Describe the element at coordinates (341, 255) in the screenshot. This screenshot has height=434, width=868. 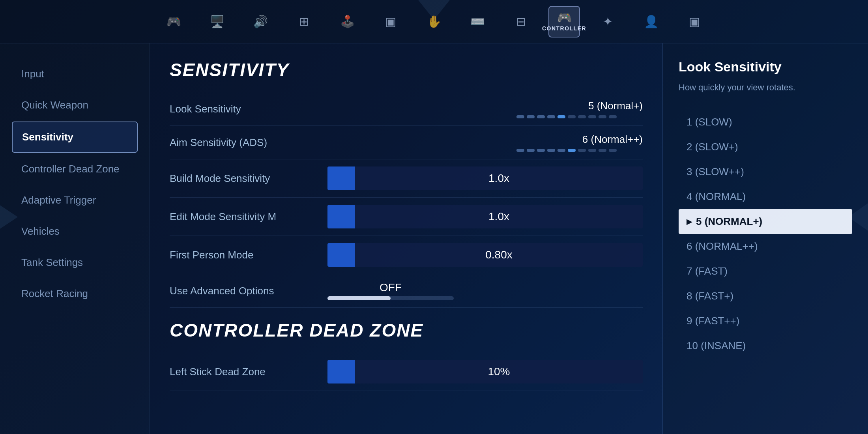
I see `bar-blue-first-person` at that location.